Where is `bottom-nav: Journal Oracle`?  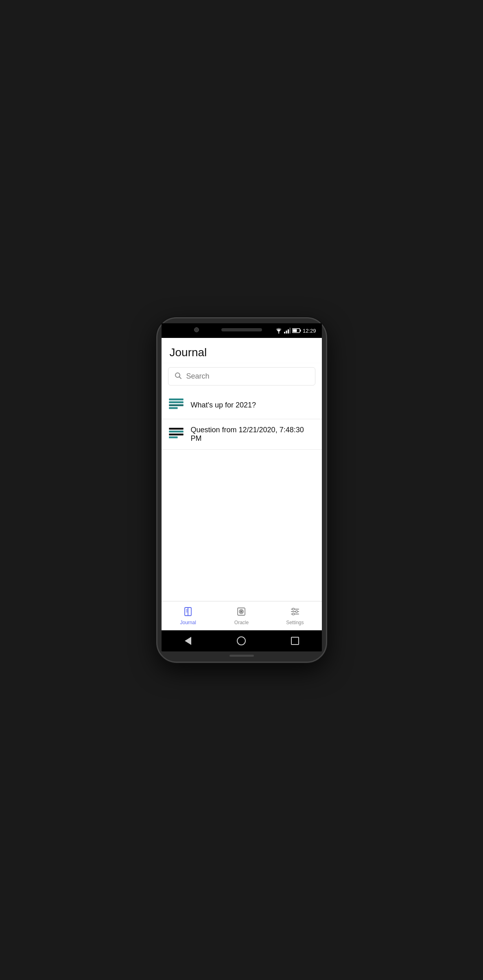
bottom-nav: Journal Oracle is located at coordinates (242, 616).